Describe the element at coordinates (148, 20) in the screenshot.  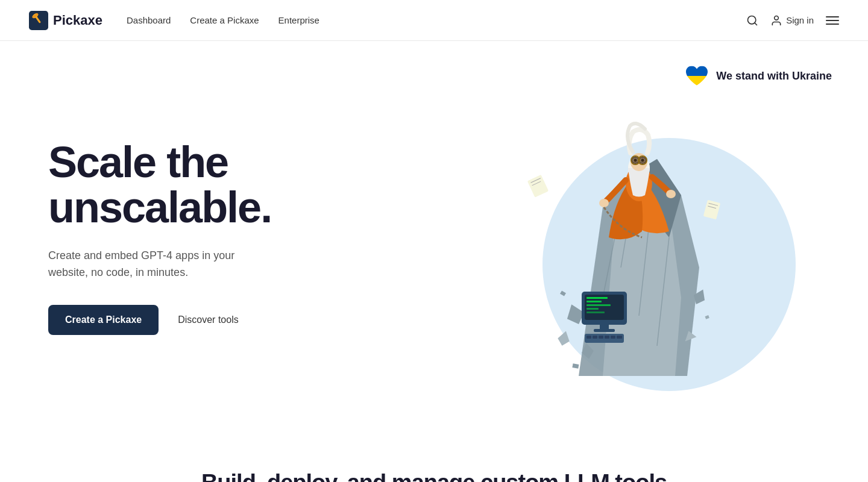
I see `dashboard-link: Dashboard` at that location.